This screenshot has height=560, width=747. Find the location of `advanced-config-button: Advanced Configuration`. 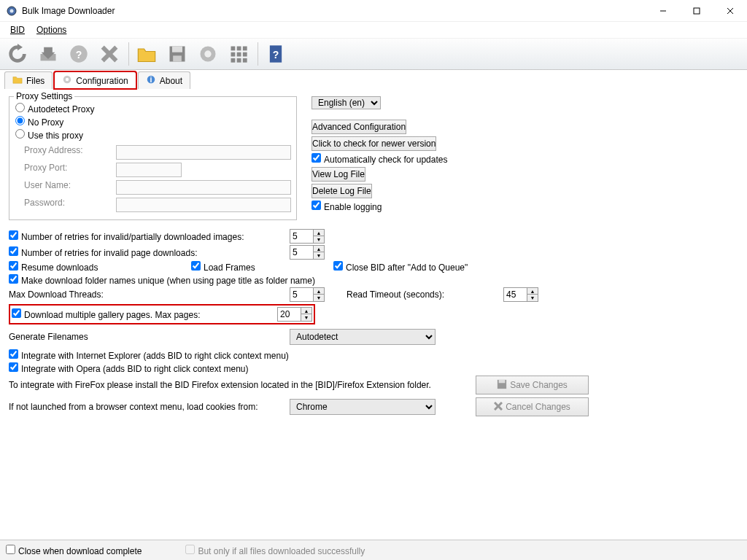

advanced-config-button: Advanced Configuration is located at coordinates (359, 127).